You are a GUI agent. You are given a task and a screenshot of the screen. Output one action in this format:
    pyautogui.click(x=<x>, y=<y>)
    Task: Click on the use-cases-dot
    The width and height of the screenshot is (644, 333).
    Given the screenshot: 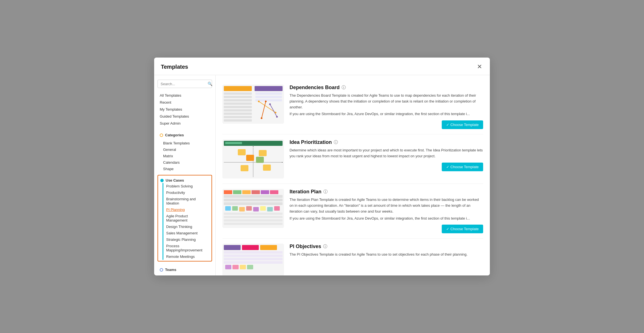 What is the action you would take?
    pyautogui.click(x=162, y=180)
    